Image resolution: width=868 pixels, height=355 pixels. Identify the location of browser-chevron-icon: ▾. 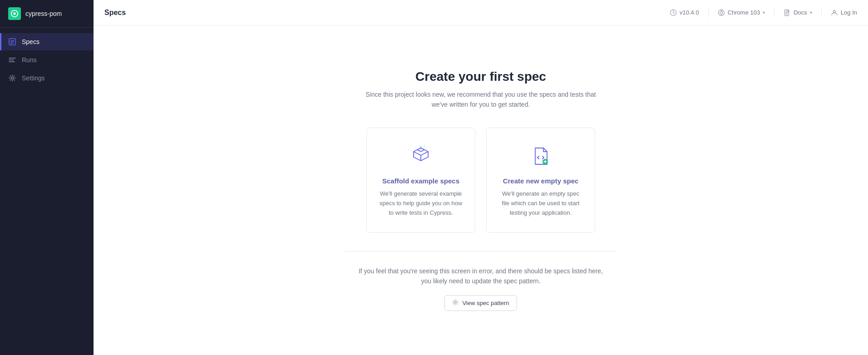
(764, 13).